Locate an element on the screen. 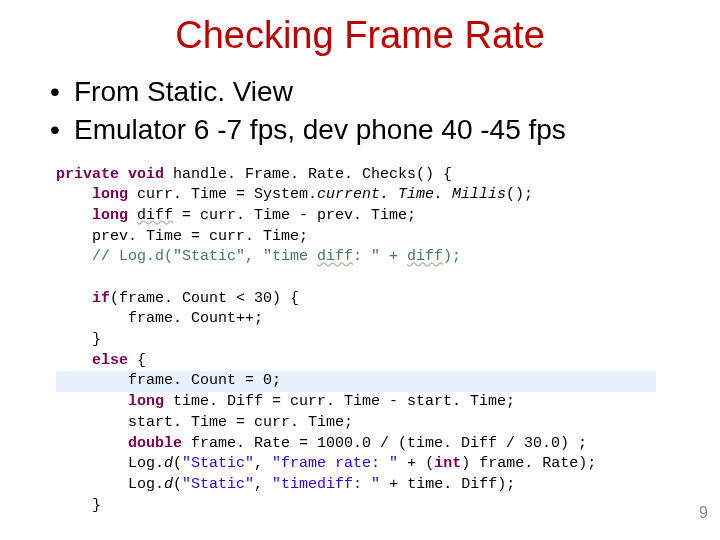 Image resolution: width=720 pixels, height=540 pixels. code-text: current. Time. Millis is located at coordinates (412, 194).